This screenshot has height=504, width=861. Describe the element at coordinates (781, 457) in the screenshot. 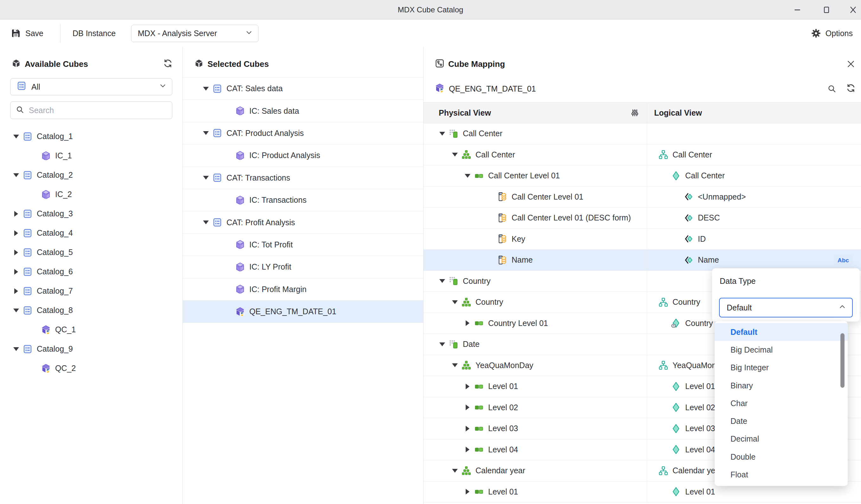

I see `data-type-option-double: Double` at that location.